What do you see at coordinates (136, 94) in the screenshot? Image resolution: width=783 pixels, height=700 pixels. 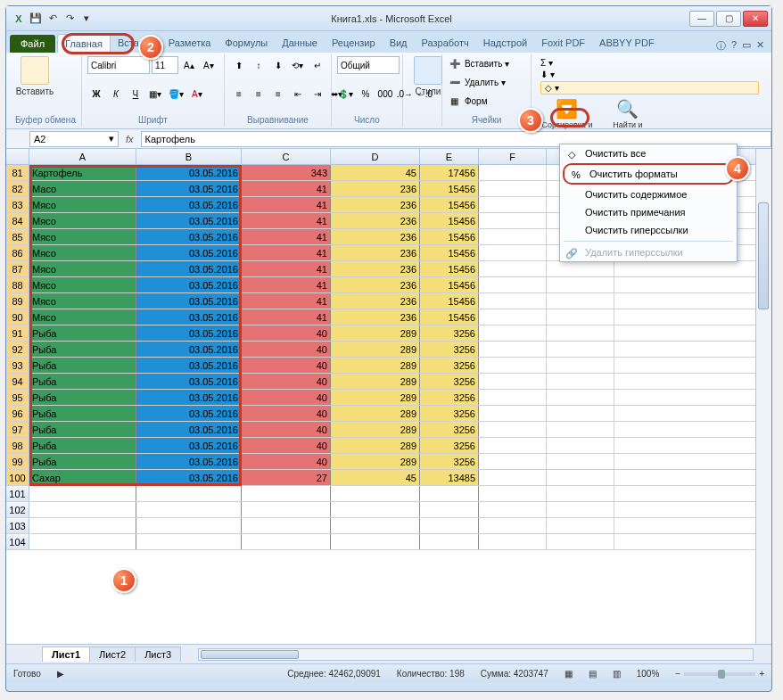 I see `underline-button: Ч` at bounding box center [136, 94].